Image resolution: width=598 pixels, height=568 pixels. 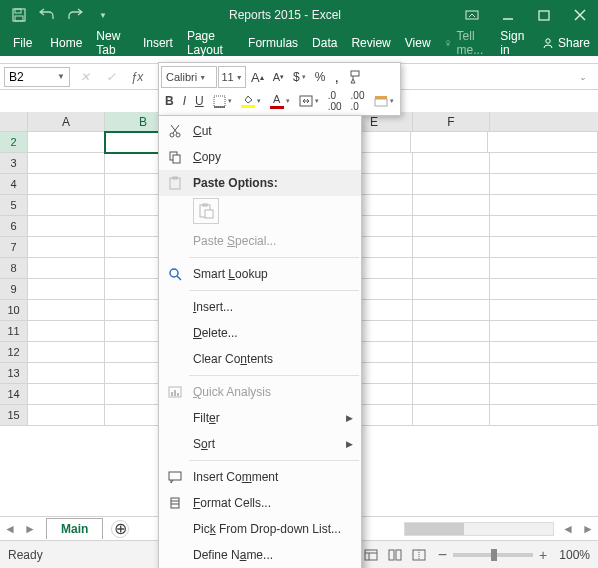 I want to click on zoom-value: 100%, so click(x=574, y=555).